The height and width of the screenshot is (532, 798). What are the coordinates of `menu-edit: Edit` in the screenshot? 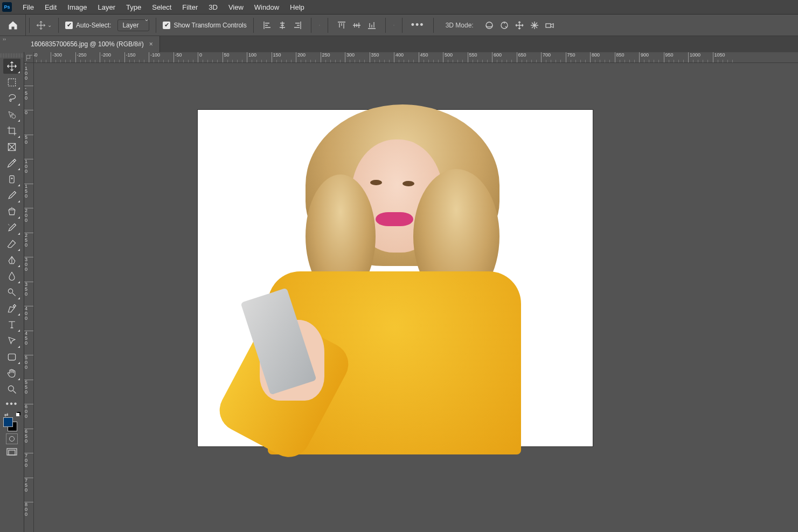 It's located at (51, 8).